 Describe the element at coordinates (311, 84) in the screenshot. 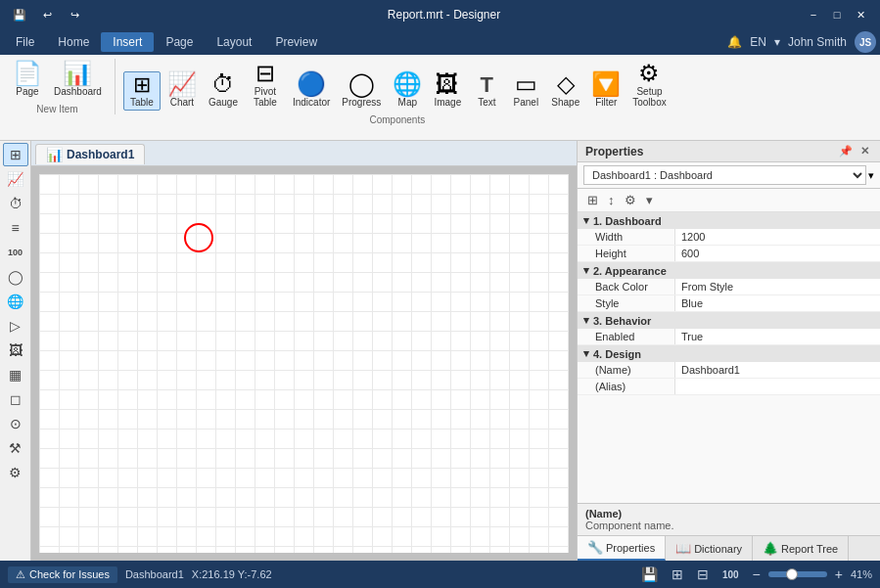

I see `indicator-icon: 🔵` at that location.